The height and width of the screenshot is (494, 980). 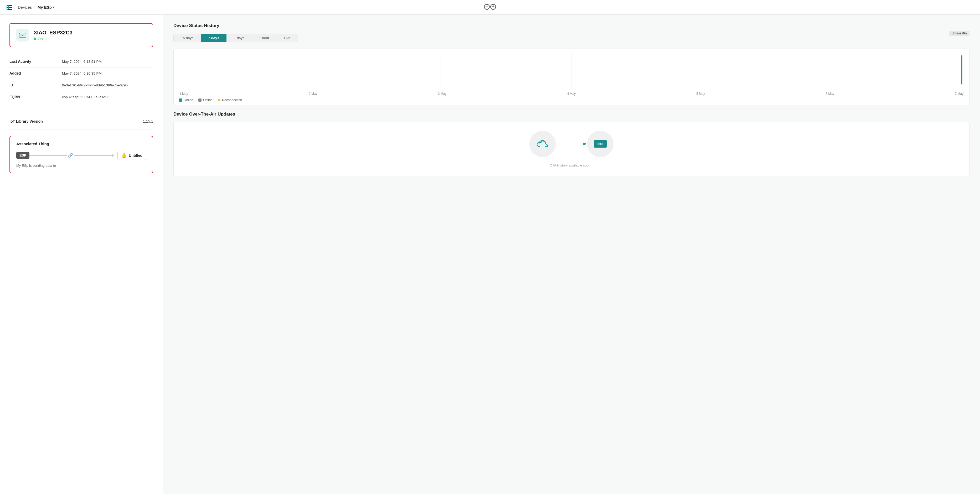 I want to click on device-info: XIAO_ESP32C3 Online, so click(x=53, y=35).